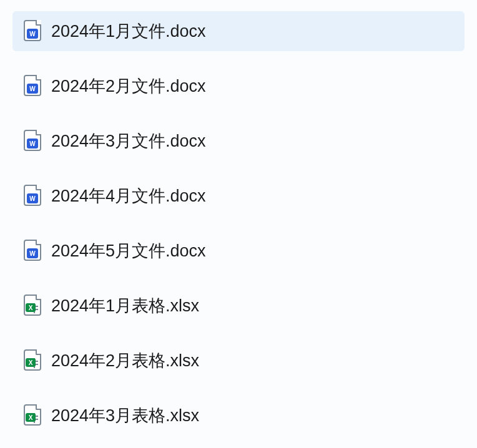 This screenshot has height=448, width=477. I want to click on file-item: W 2024年2月文件.docx, so click(238, 86).